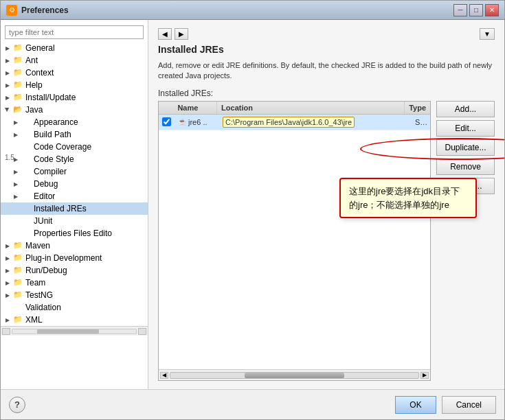 The height and width of the screenshot is (420, 505). Describe the element at coordinates (17, 405) in the screenshot. I see `help-button: ?` at that location.